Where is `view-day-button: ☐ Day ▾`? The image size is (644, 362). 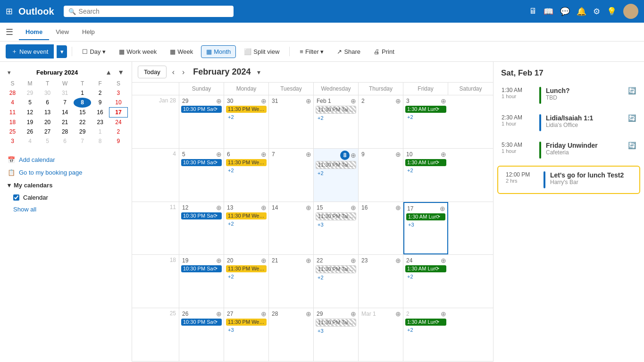
view-day-button: ☐ Day ▾ is located at coordinates (94, 52).